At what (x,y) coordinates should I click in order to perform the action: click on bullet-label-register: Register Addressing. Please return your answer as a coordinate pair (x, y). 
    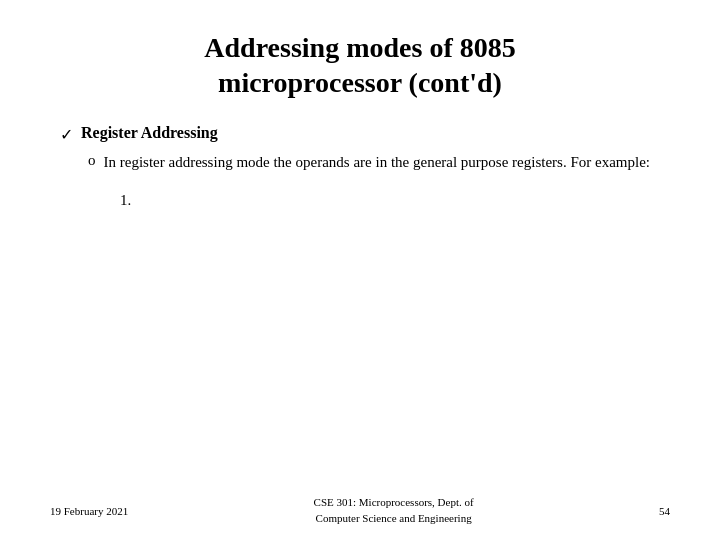
    Looking at the image, I should click on (150, 133).